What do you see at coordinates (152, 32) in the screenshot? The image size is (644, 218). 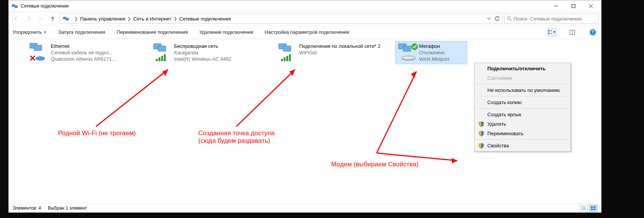 I see `rename-connection-button: Переименование подключения` at bounding box center [152, 32].